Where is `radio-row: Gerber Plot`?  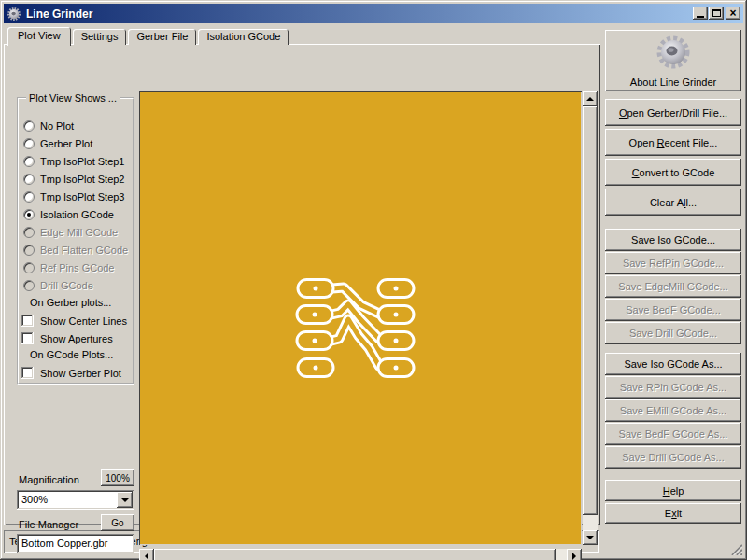 radio-row: Gerber Plot is located at coordinates (77, 144).